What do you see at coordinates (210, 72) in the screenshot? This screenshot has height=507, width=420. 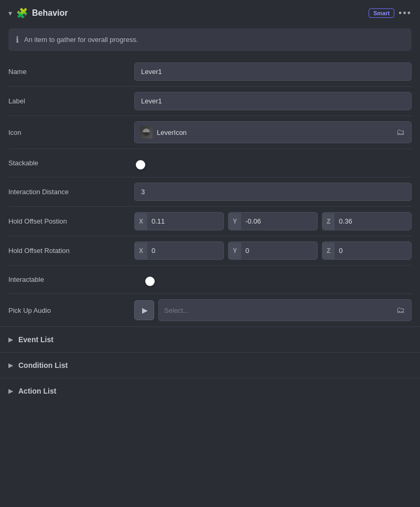 I see `name-row: Name` at bounding box center [210, 72].